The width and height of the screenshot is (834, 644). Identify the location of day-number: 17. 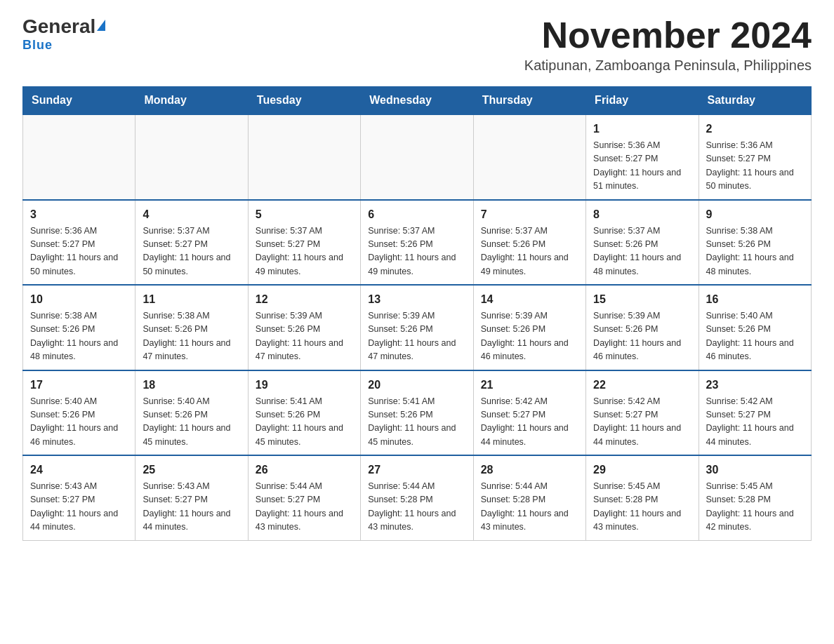
(79, 385).